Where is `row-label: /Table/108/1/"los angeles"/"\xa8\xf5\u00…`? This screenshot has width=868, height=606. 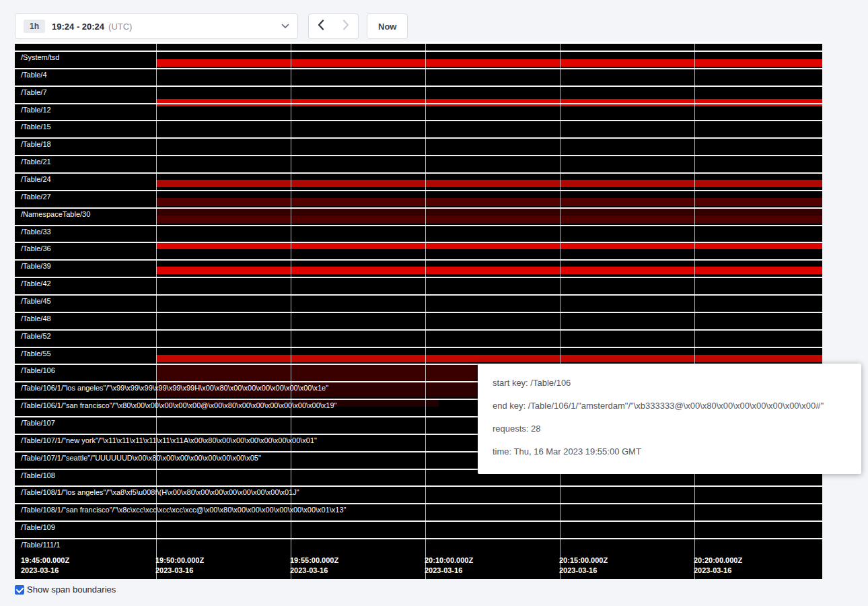
row-label: /Table/108/1/"los angeles"/"\xa8\xf5\u00… is located at coordinates (160, 493).